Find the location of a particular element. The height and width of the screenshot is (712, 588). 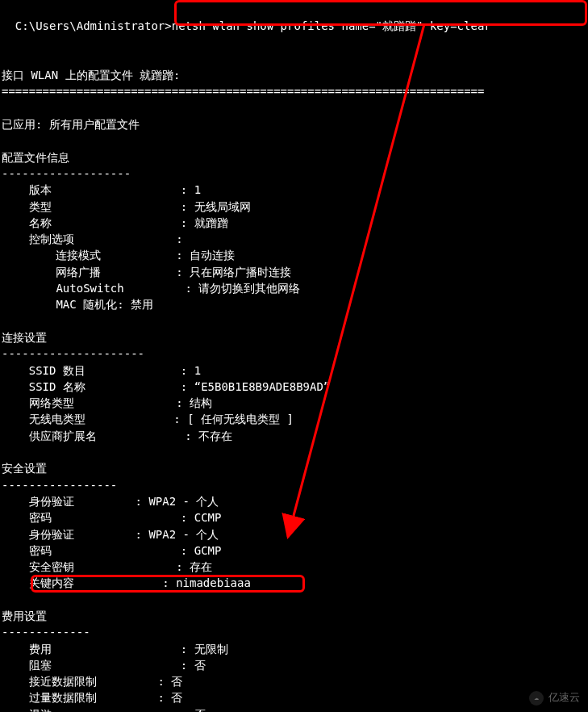

watermark: ☁ 亿速云 is located at coordinates (555, 697).